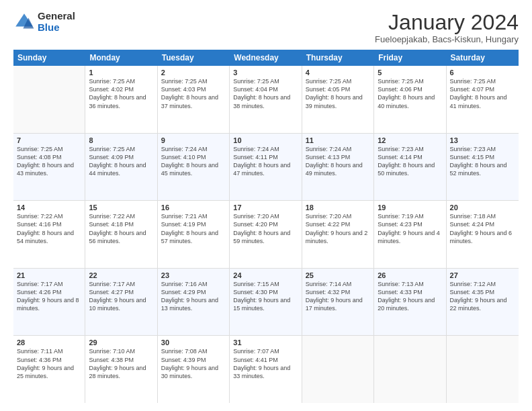  Describe the element at coordinates (265, 73) in the screenshot. I see `day-number: 3` at that location.